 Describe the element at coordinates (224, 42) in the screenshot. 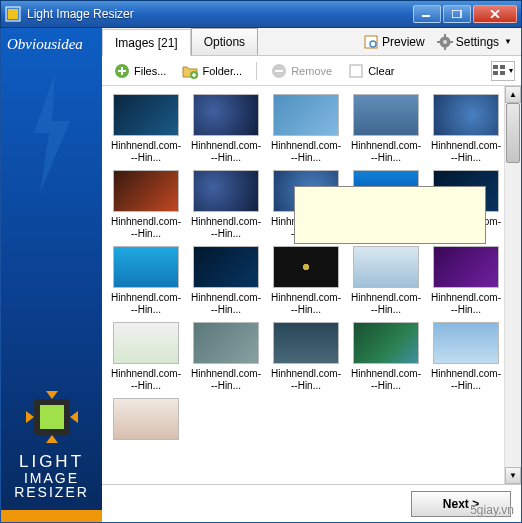

I see `tab-options: Options` at that location.